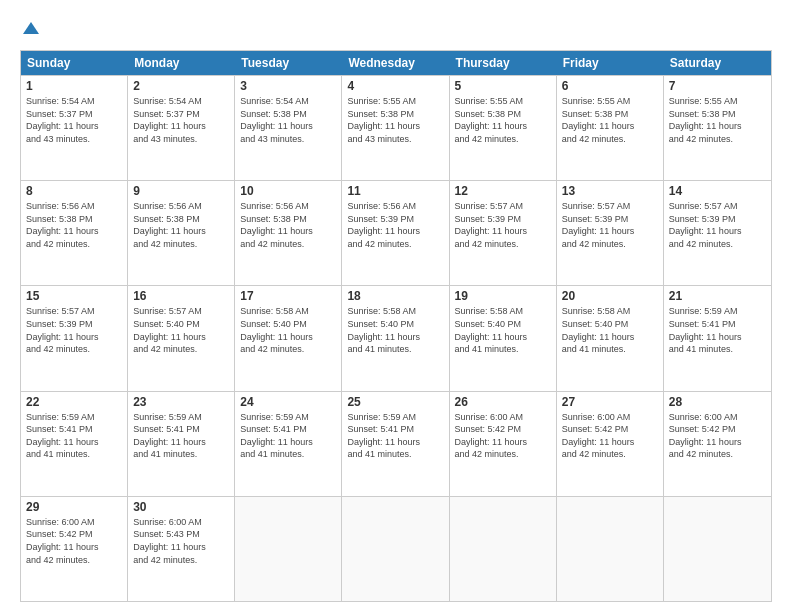  Describe the element at coordinates (396, 63) in the screenshot. I see `calendar-header: SundayMondayTuesdayWednesdayThursdayFrid…` at that location.